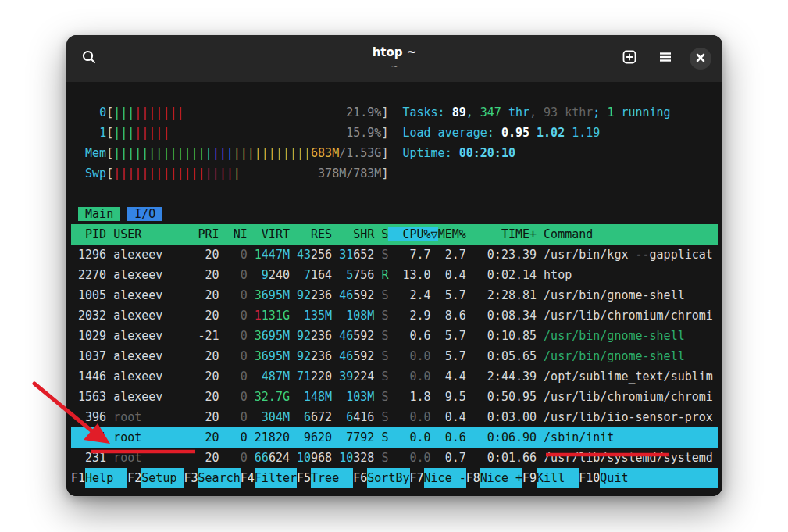 Image resolution: width=788 pixels, height=532 pixels. I want to click on tab-i-o: I/O, so click(145, 214).